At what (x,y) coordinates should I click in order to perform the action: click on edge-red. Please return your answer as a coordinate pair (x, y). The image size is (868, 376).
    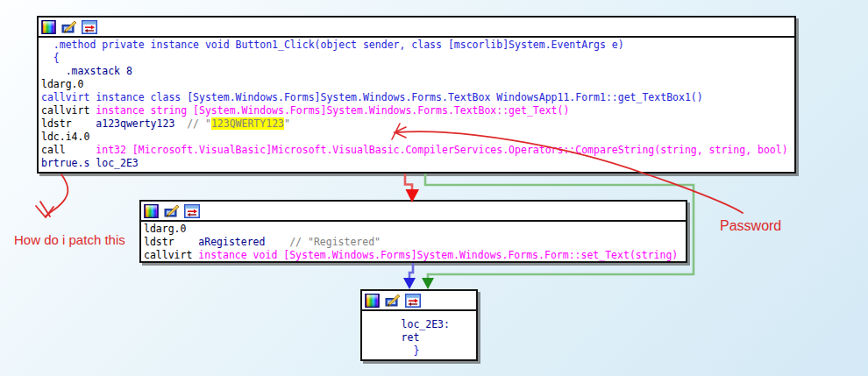
    Looking at the image, I should click on (409, 182).